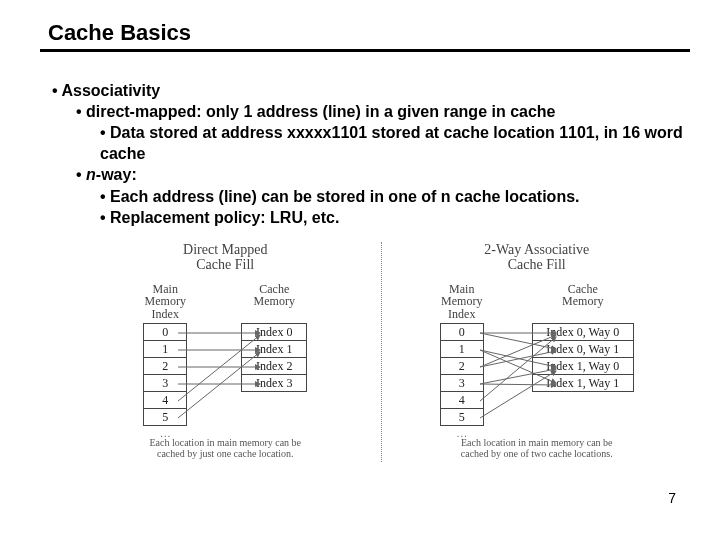 The height and width of the screenshot is (540, 720). Describe the element at coordinates (383, 196) in the screenshot. I see `bullet-l2b: n-way: Each address (line) can be stored…` at that location.